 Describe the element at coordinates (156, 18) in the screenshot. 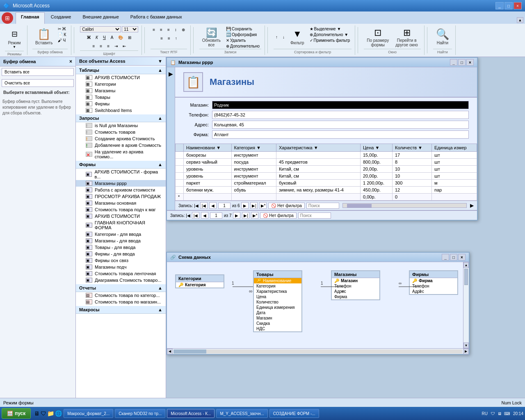

I see `tab-database: Работа с базами данных` at that location.